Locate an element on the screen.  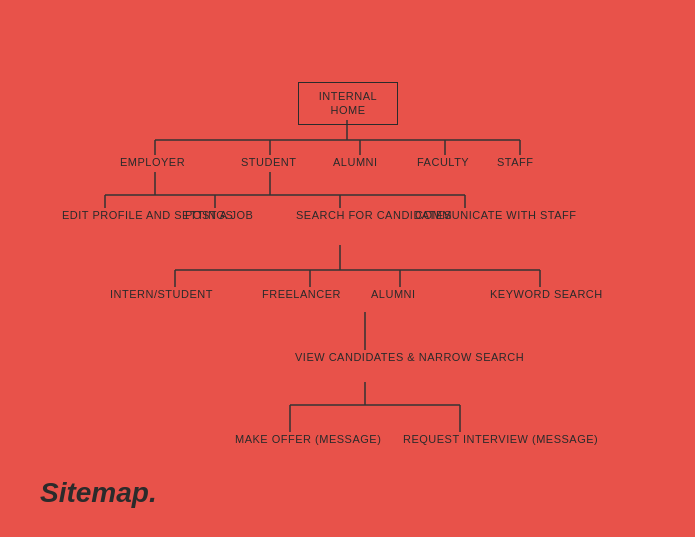
intern-student-node: INTERN/STUDENT is located at coordinates (162, 294).